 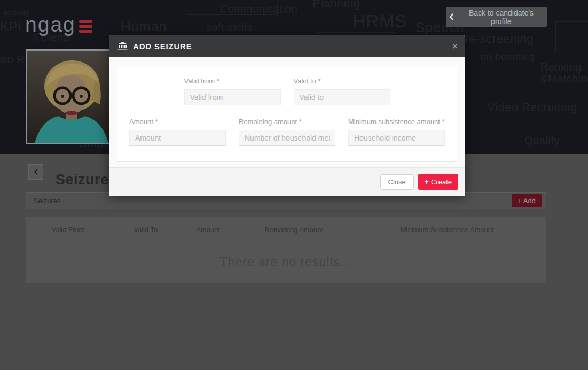 What do you see at coordinates (441, 182) in the screenshot?
I see `create-button-label: Create` at bounding box center [441, 182].